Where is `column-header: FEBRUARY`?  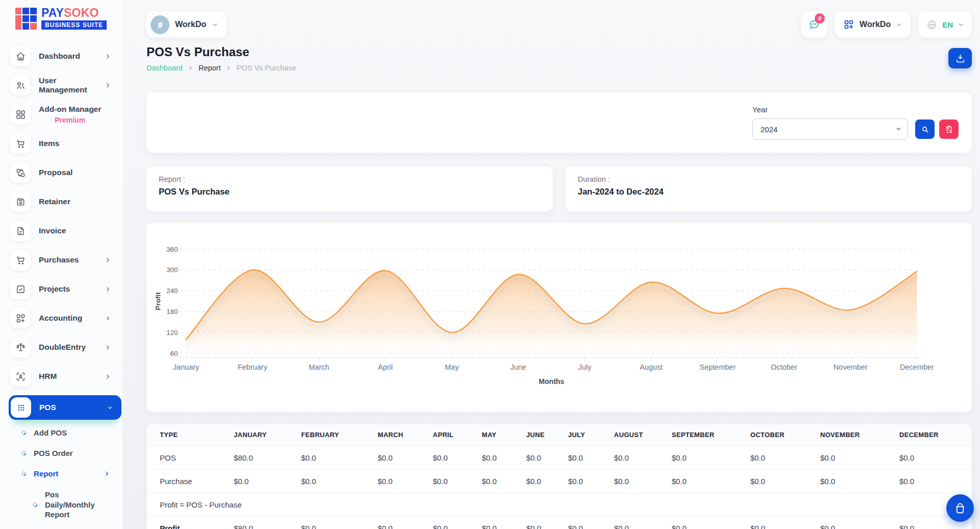
column-header: FEBRUARY is located at coordinates (339, 435).